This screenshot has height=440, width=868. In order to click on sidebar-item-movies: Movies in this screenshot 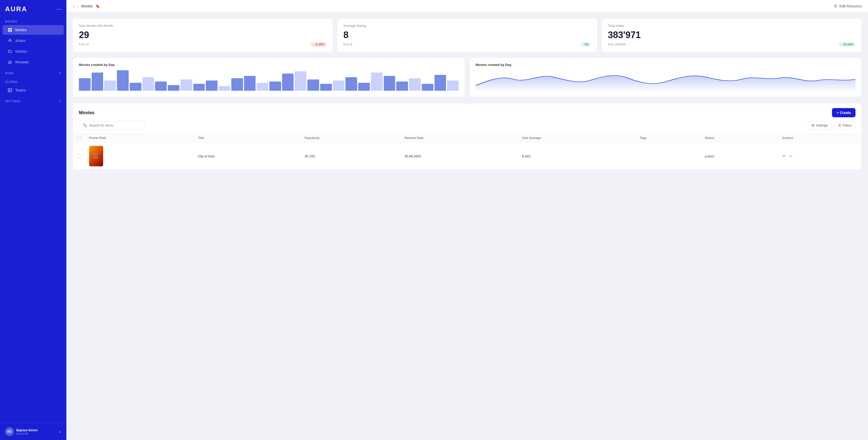, I will do `click(33, 30)`.